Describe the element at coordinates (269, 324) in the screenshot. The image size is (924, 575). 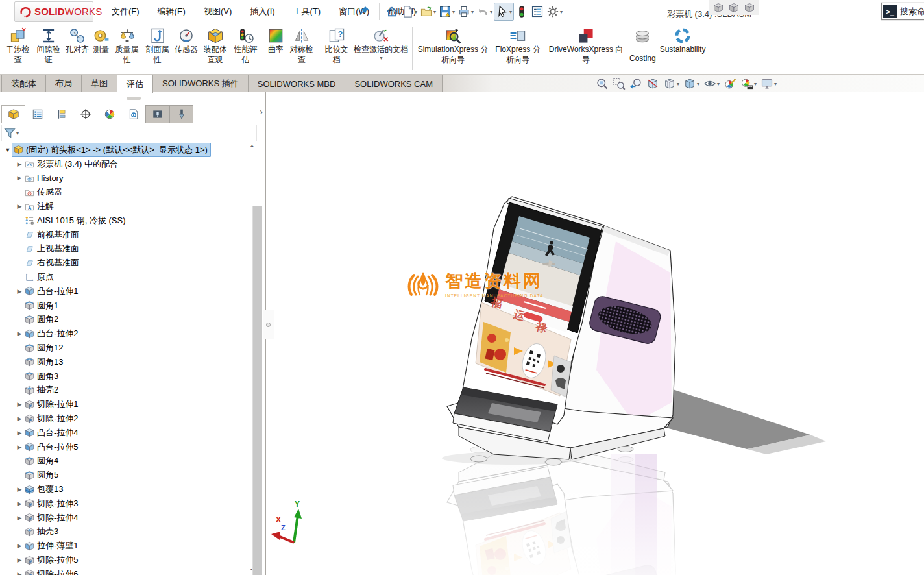
I see `panel-splitter-handle` at that location.